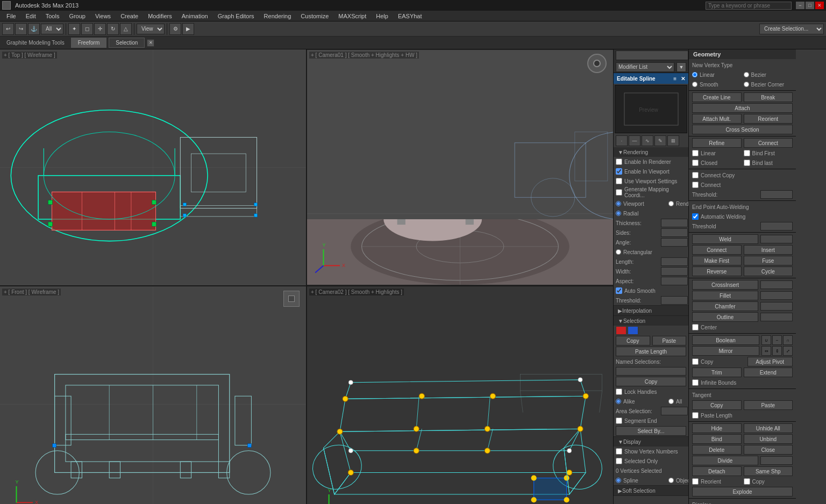  I want to click on edit-mode-btn: ✎, so click(660, 141).